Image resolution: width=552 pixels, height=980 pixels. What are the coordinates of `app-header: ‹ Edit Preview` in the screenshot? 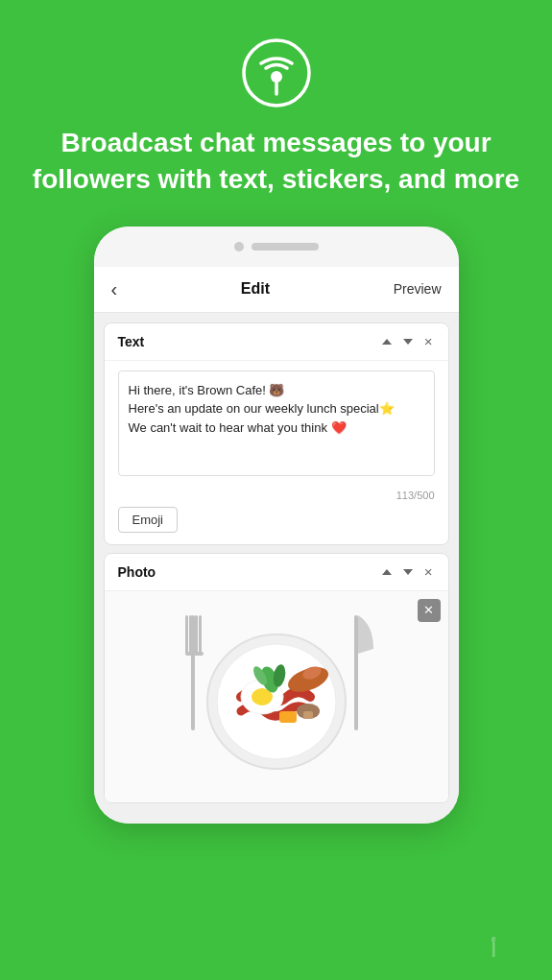 It's located at (276, 290).